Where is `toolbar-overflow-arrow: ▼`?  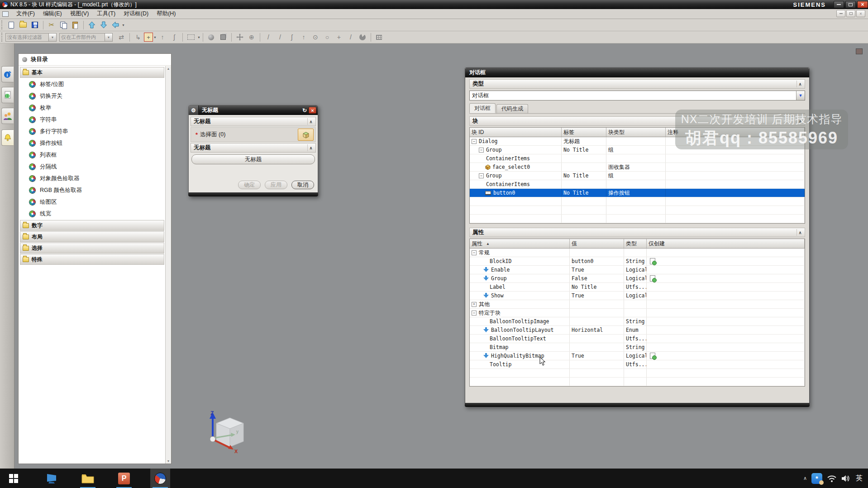 toolbar-overflow-arrow: ▼ is located at coordinates (123, 25).